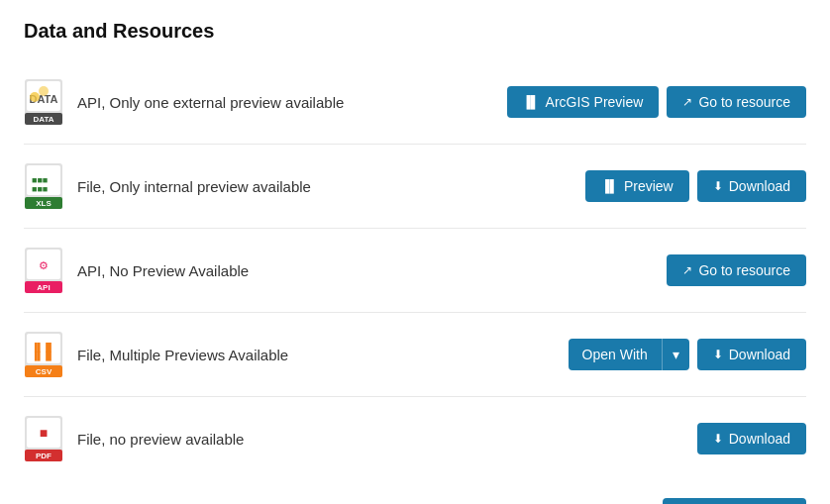 This screenshot has height=504, width=830. What do you see at coordinates (615, 354) in the screenshot?
I see `open-with-label: Open With` at bounding box center [615, 354].